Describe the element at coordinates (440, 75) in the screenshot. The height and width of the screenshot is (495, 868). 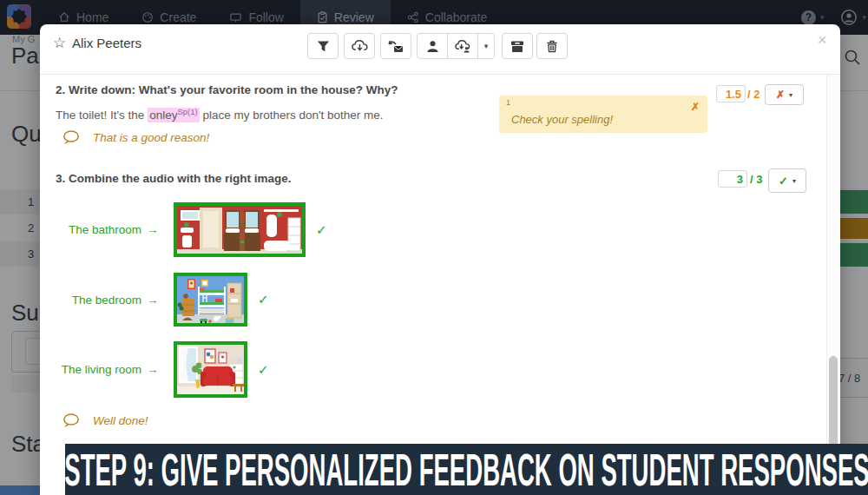
I see `modal-header-divider` at that location.